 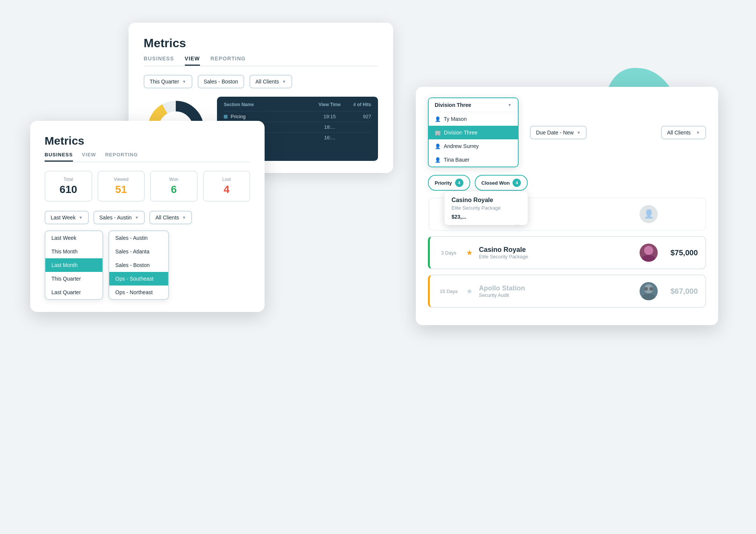 I want to click on division-icon: 🏢, so click(x=438, y=133).